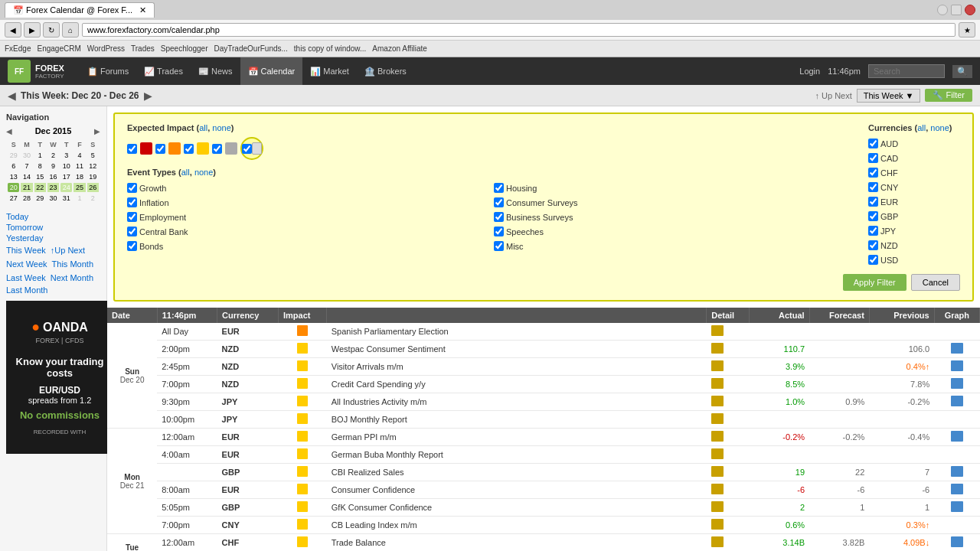  What do you see at coordinates (217, 148) in the screenshot?
I see `impact-gray-check` at bounding box center [217, 148].